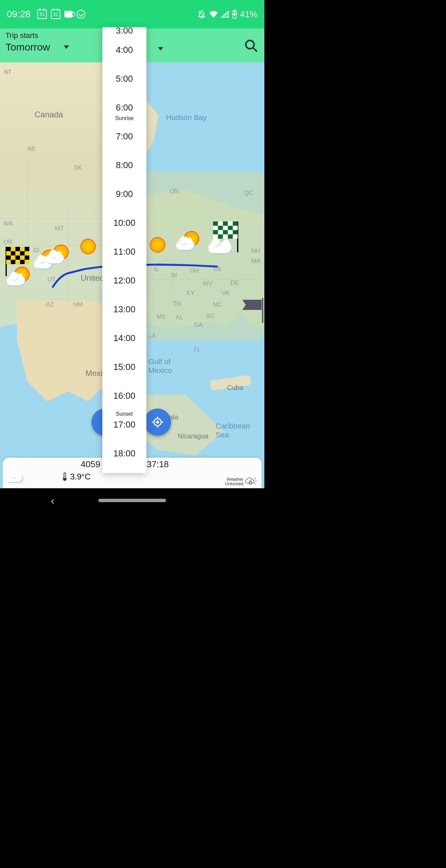 The image size is (446, 868). Describe the element at coordinates (15, 478) in the screenshot. I see `weather-cloud-icon` at that location.